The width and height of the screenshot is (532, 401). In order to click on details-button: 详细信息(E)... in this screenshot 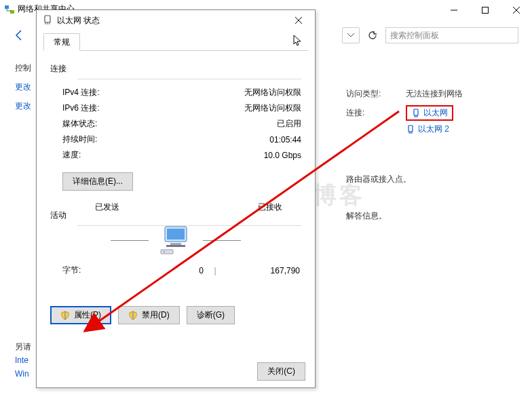, I will do `click(98, 182)`.